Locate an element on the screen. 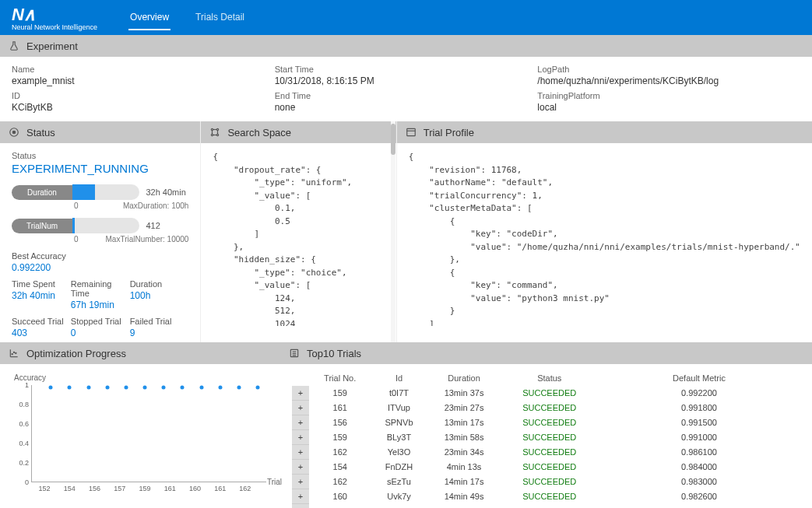 Image resolution: width=812 pixels, height=508 pixels. cell-id: BLy3T is located at coordinates (399, 437).